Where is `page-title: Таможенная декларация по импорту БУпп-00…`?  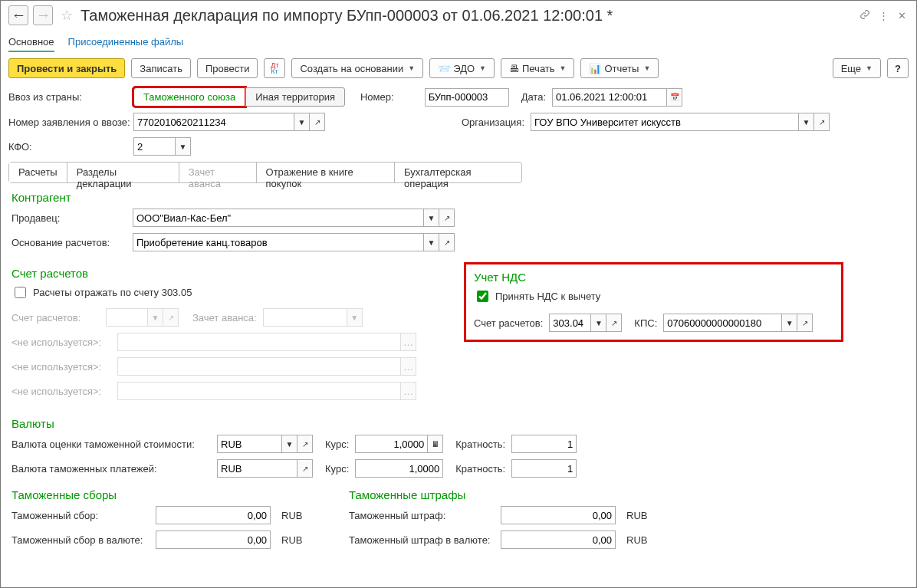 page-title: Таможенная декларация по импорту БУпп-00… is located at coordinates (467, 15).